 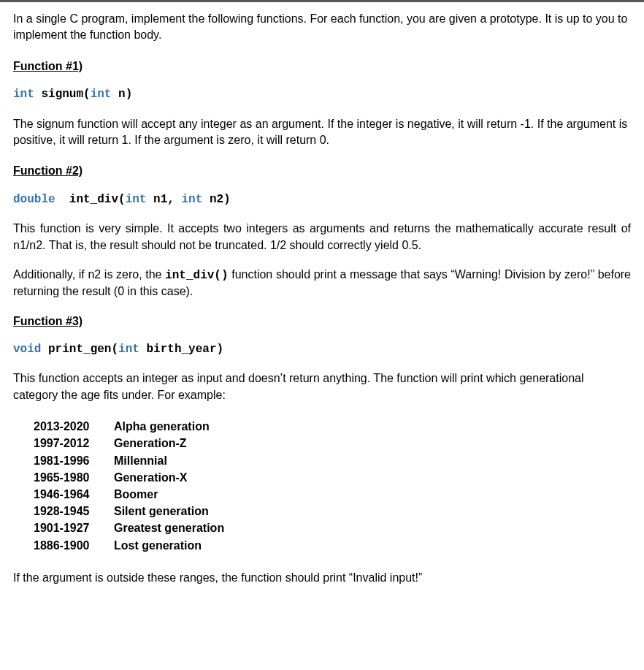 What do you see at coordinates (332, 443) in the screenshot?
I see `generation-row: 1997-2012Generation-Z` at bounding box center [332, 443].